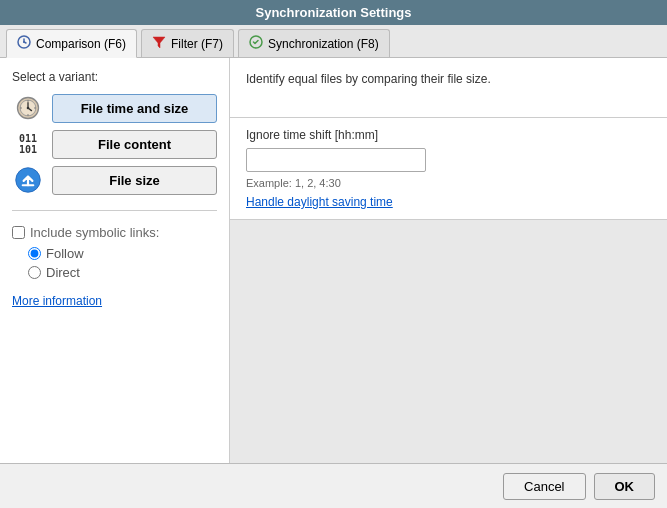 This screenshot has width=667, height=508. I want to click on binary-icon: 011101, so click(28, 144).